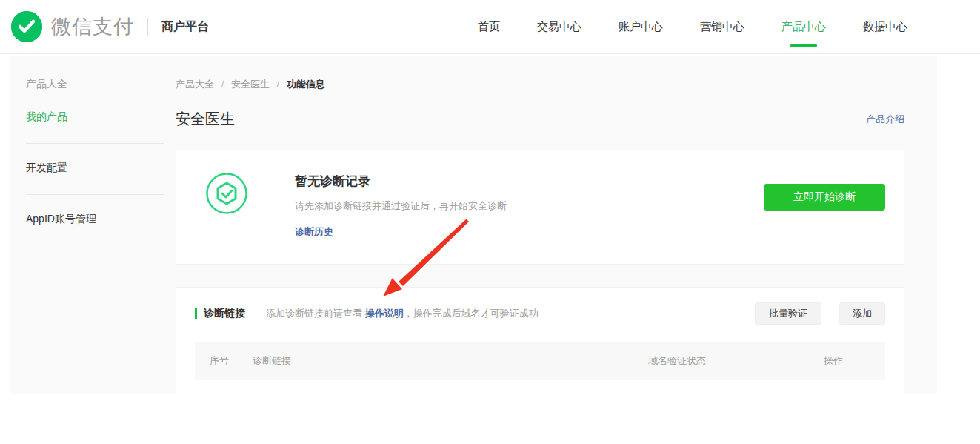 The image size is (980, 444). I want to click on breadcrumb-all-products: 产品大全, so click(195, 85).